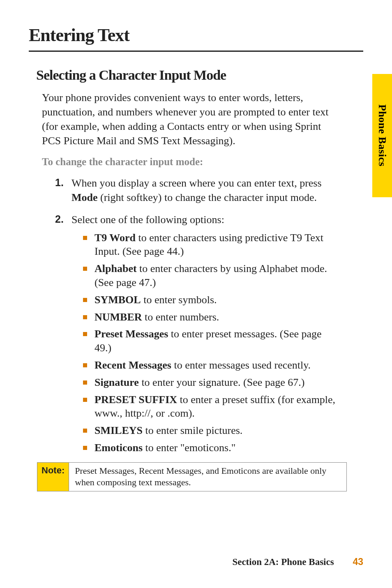 The image size is (392, 588). I want to click on option-rest: to enter symbols., so click(179, 300).